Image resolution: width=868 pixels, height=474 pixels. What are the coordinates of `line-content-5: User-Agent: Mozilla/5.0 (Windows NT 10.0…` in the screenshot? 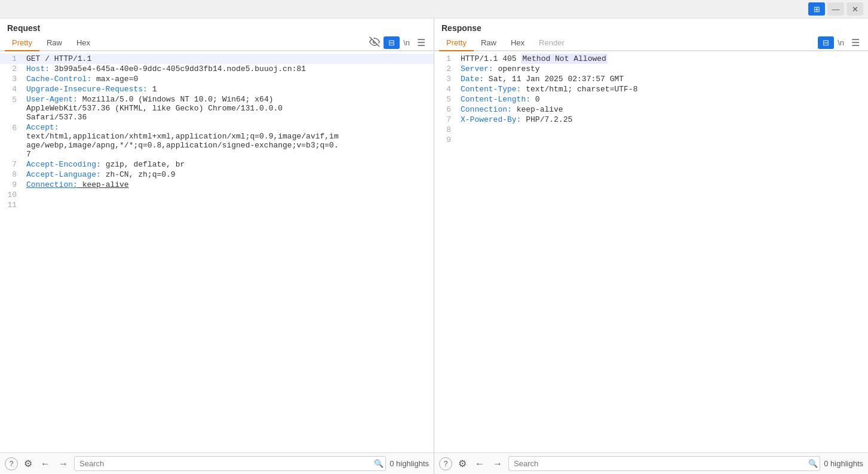 It's located at (154, 109).